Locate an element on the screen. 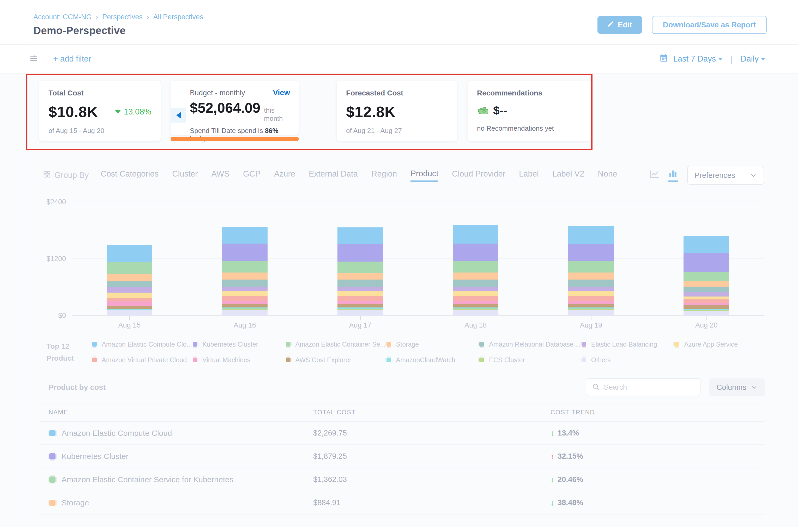 This screenshot has height=532, width=798. row-name-cell: Amazon Elastic Compute Cloud is located at coordinates (181, 433).